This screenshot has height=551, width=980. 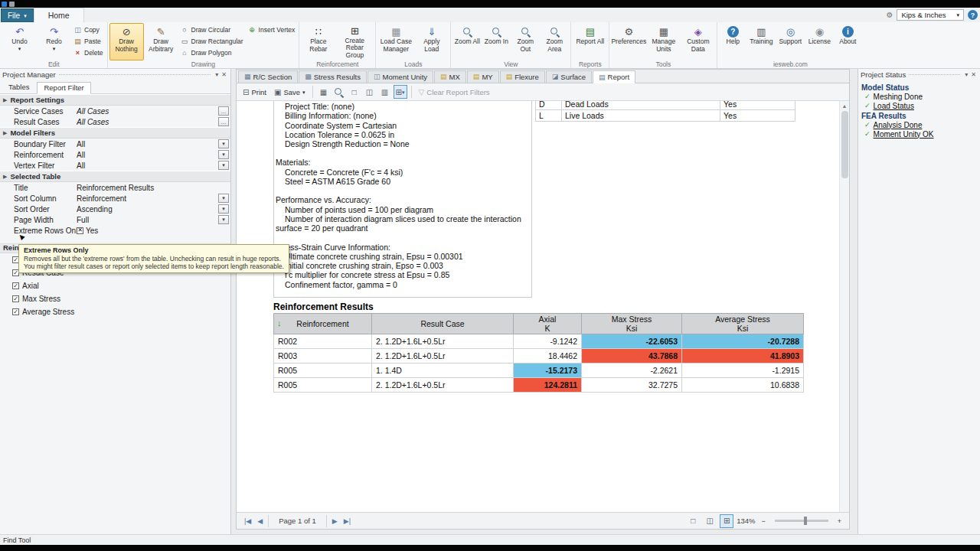 I want to click on units-selector: Kips & Inches ▾, so click(x=930, y=15).